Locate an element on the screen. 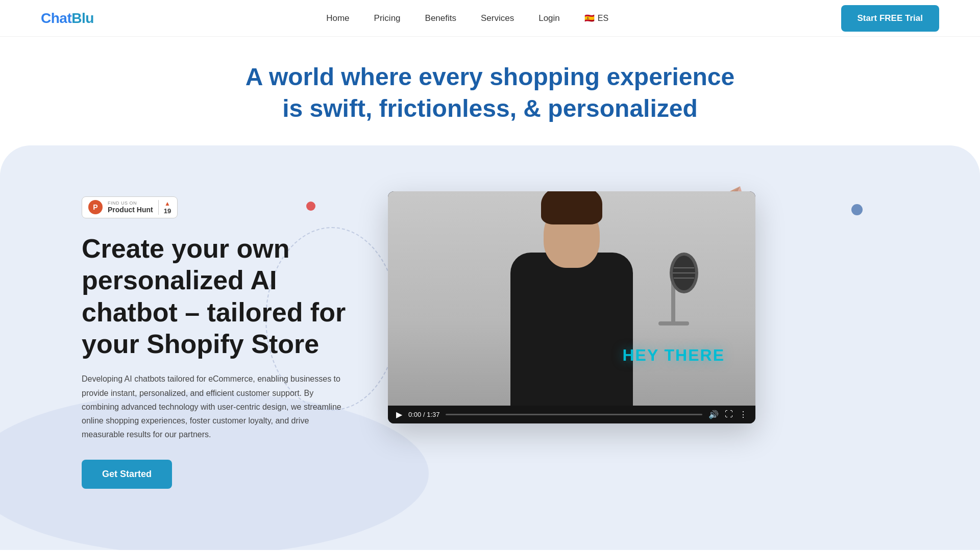 This screenshot has height=551, width=980. logo-part1: Chat is located at coordinates (56, 18).